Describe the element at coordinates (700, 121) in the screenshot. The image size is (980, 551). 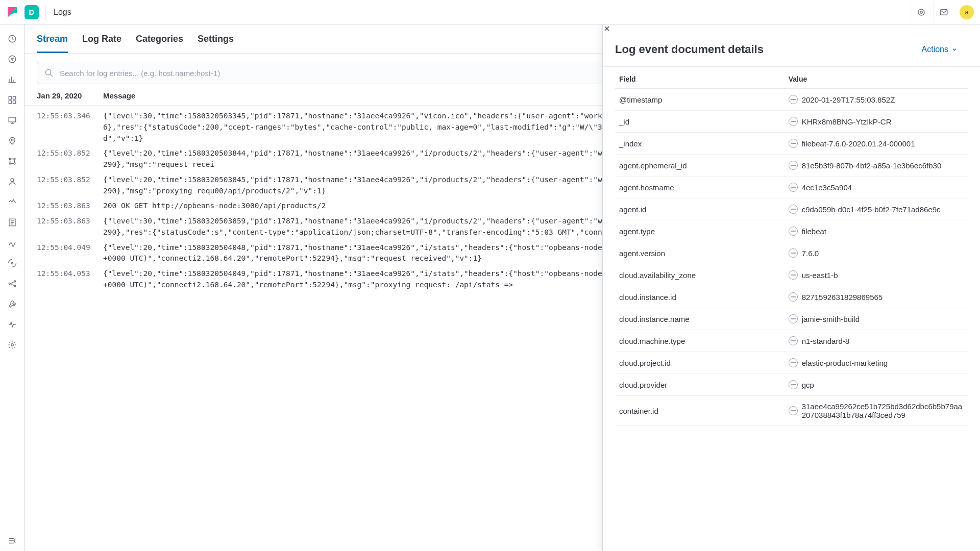
I see `field-name: _id` at that location.